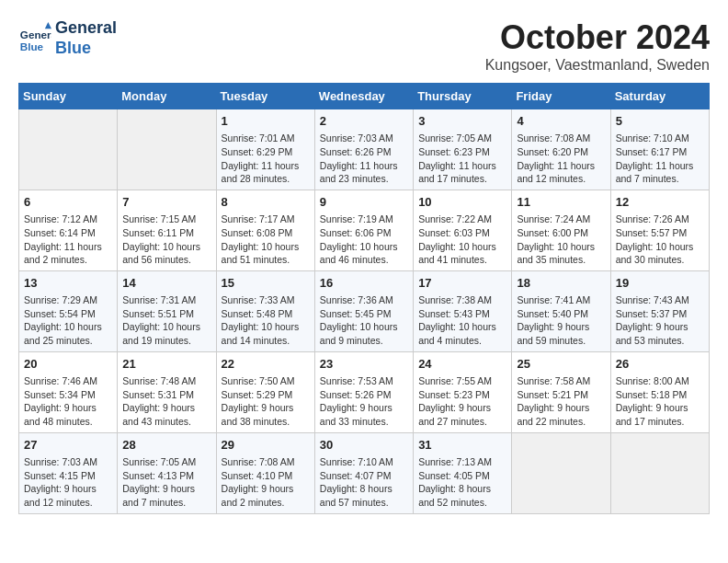 The image size is (728, 563). Describe the element at coordinates (462, 202) in the screenshot. I see `day-number: 10` at that location.